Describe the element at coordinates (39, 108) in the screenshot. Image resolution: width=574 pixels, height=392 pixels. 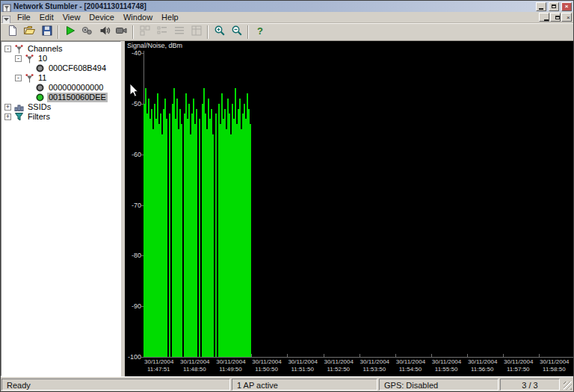
I see `tree-item-label: SSIDs` at that location.